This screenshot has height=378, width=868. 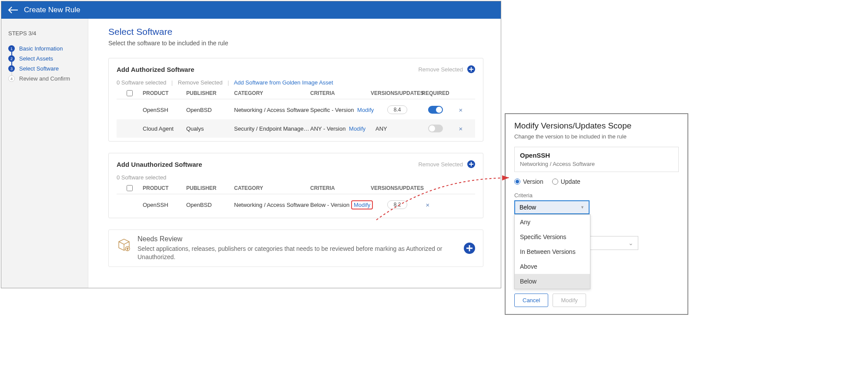 What do you see at coordinates (45, 69) in the screenshot?
I see `step-select-software: 3 Select Software` at bounding box center [45, 69].